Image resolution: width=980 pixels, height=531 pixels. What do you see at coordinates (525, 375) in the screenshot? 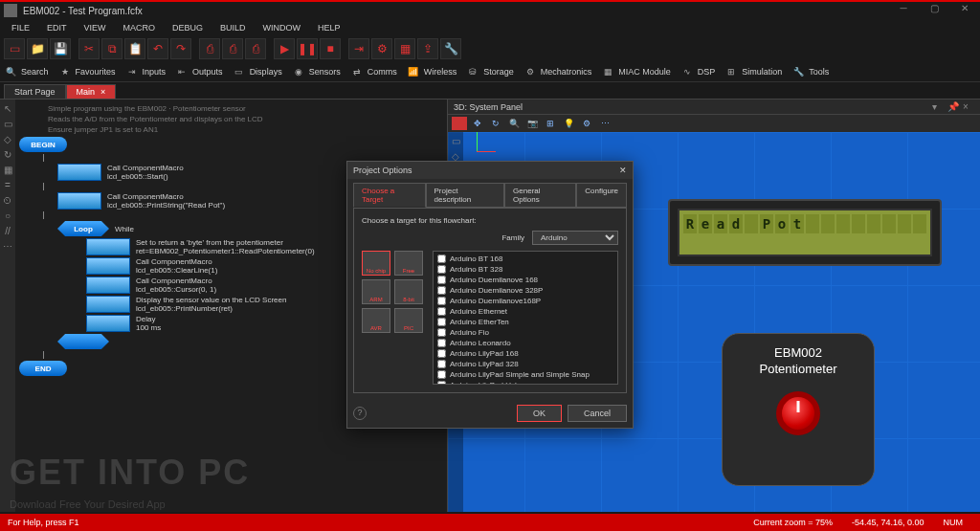
I see `device-item: Arduino LilyPad Simple and Simple Snap` at bounding box center [525, 375].